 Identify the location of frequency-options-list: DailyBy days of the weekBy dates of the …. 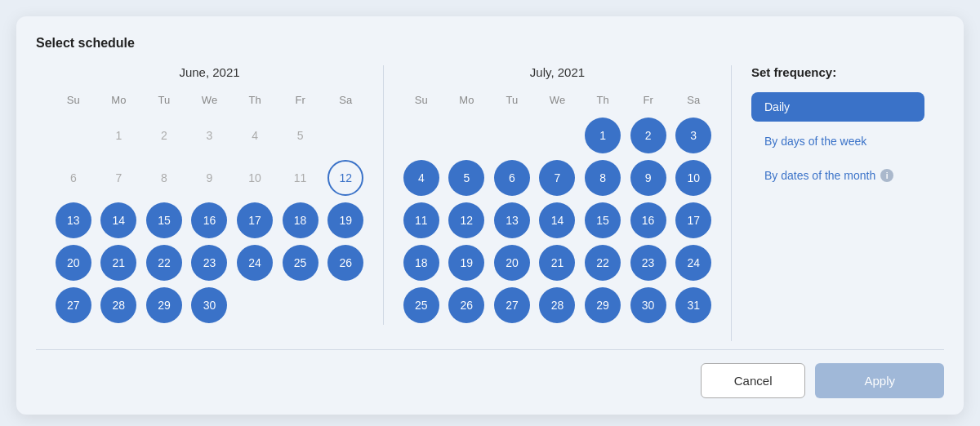
(838, 141).